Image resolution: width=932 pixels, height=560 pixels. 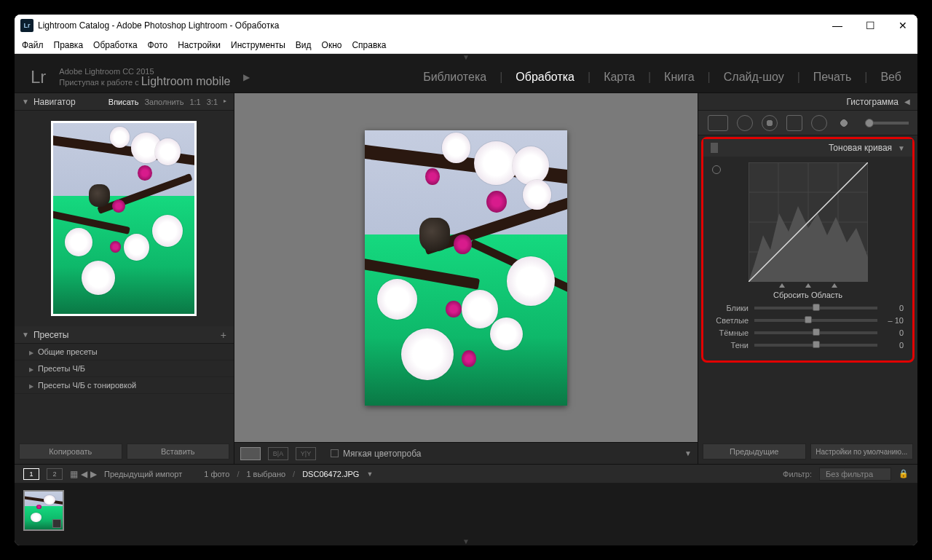 I want to click on menu-item: Обработка, so click(x=115, y=45).